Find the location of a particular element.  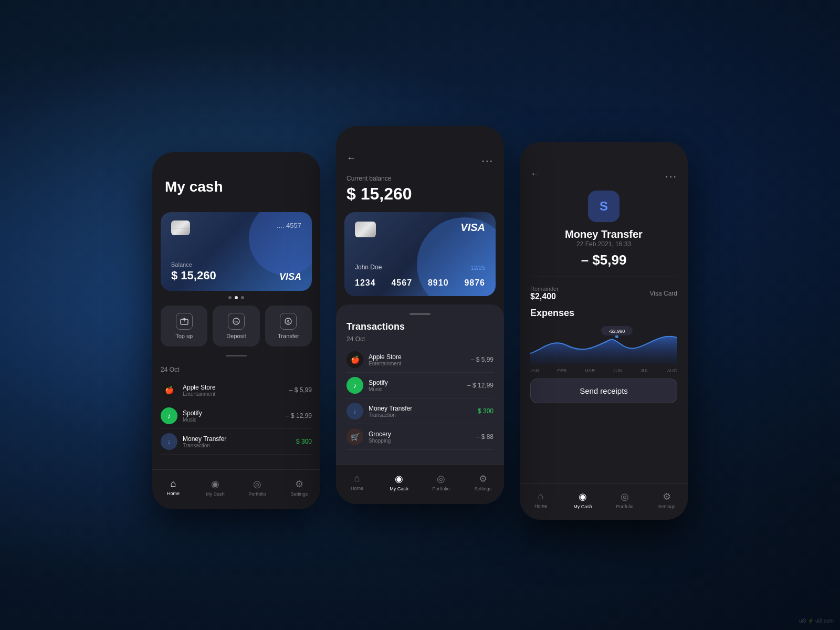

transaction-section: 24 Oct 🍎 Apple Store Entertainment – $ 5… is located at coordinates (236, 411).